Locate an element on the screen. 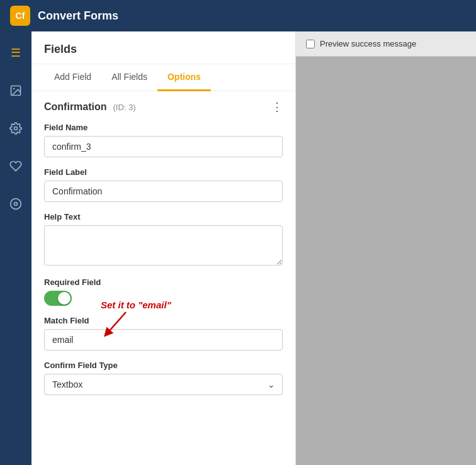  sidebar-item-image is located at coordinates (16, 91).